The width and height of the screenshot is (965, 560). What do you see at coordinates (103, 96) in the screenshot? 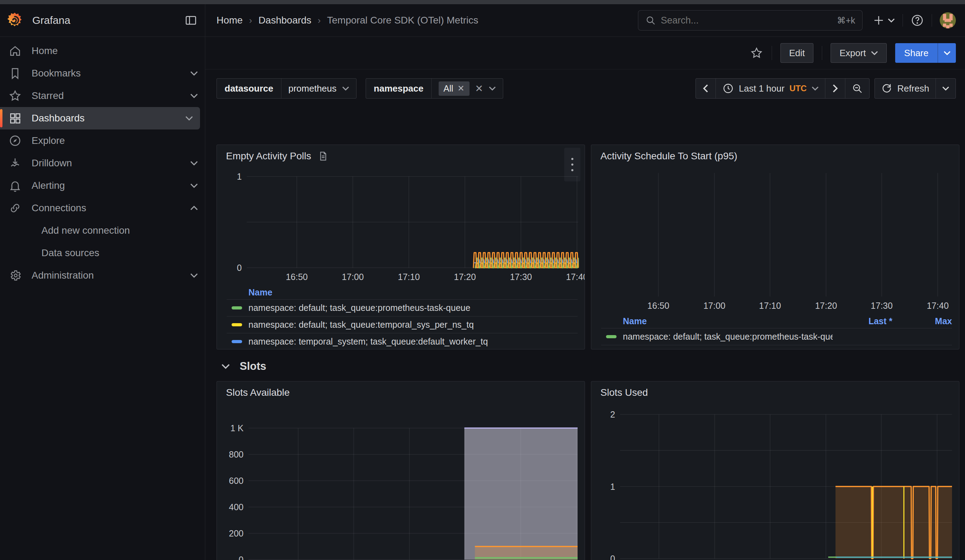
I see `sidebar-item-starred: Starred` at bounding box center [103, 96].